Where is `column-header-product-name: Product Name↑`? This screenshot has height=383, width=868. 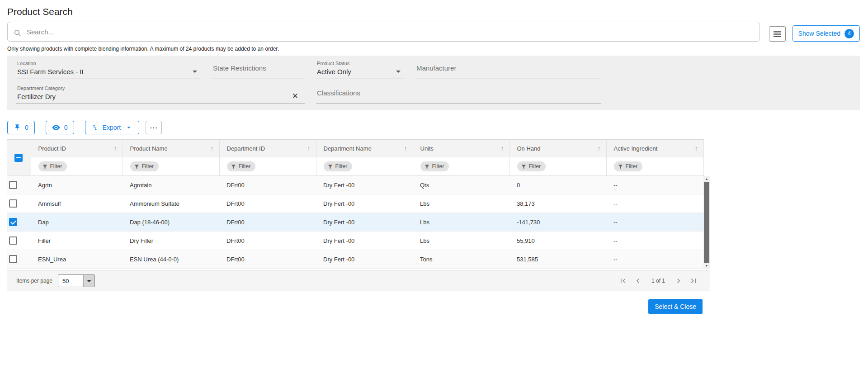
column-header-product-name: Product Name↑ is located at coordinates (171, 148).